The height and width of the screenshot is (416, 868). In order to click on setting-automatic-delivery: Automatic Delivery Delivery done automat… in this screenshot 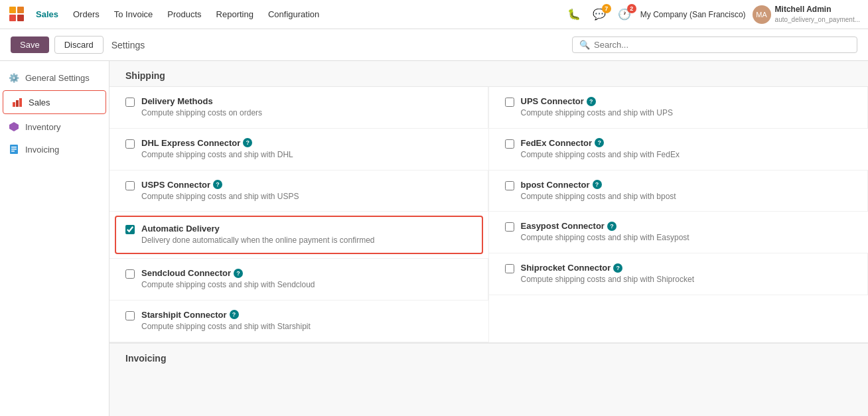, I will do `click(299, 235)`.